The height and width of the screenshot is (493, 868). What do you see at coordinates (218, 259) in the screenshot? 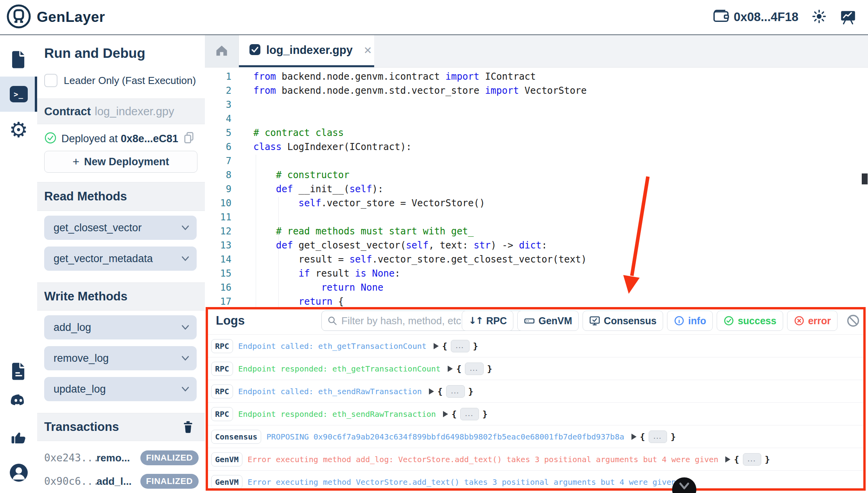
I see `line-number: 14` at bounding box center [218, 259].